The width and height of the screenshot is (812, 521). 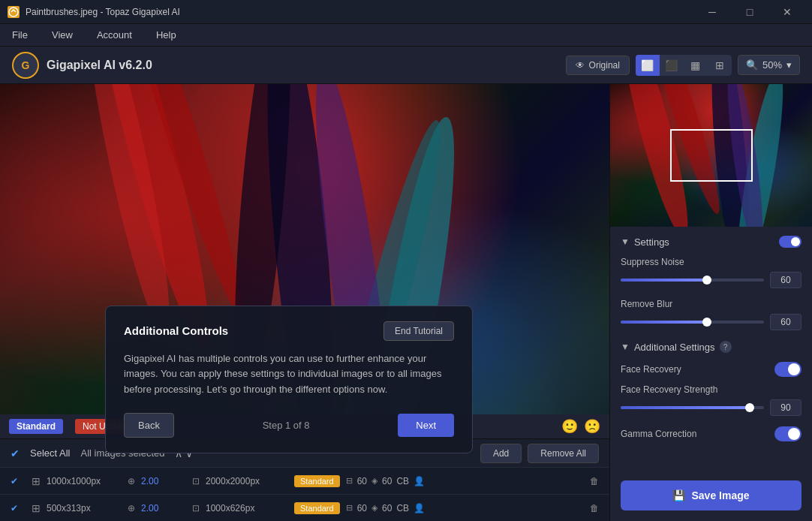 I want to click on face-recovery-strength-setting: Face Recovery Strength 90, so click(x=711, y=400).